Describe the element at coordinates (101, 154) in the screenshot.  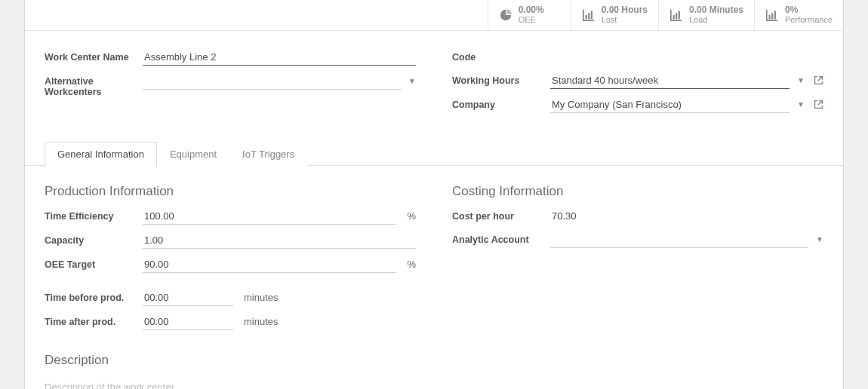
I see `tab-general-information: General Information` at that location.